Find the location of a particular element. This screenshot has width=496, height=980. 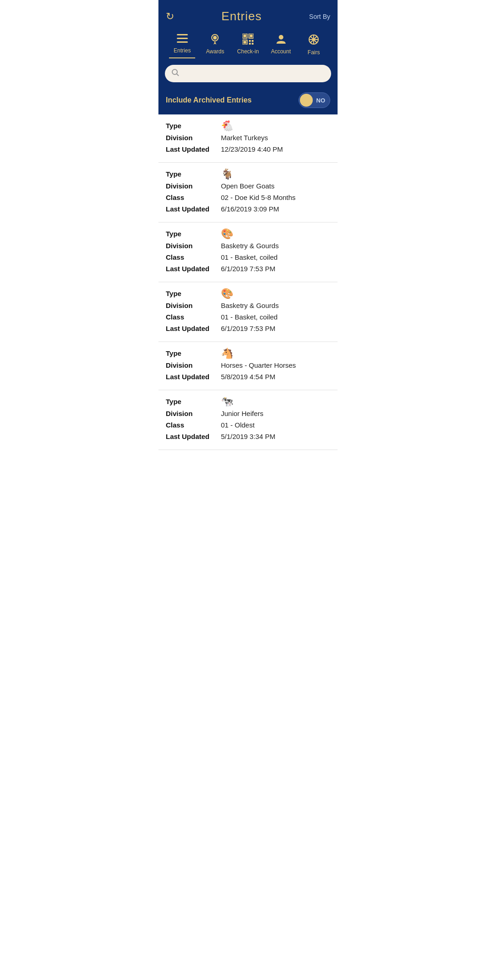

tab-entries: Entries is located at coordinates (182, 45).